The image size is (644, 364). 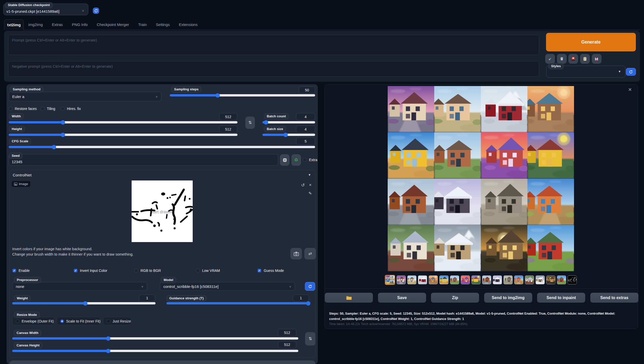 I want to click on gallery-close-icon: ×, so click(x=630, y=90).